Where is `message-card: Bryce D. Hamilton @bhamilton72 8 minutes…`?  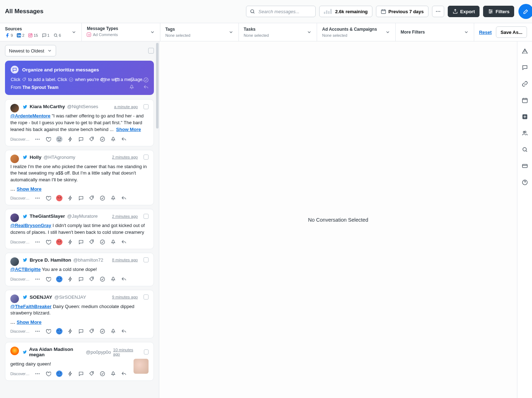 message-card: Bryce D. Hamilton @bhamilton72 8 minutes… is located at coordinates (79, 269).